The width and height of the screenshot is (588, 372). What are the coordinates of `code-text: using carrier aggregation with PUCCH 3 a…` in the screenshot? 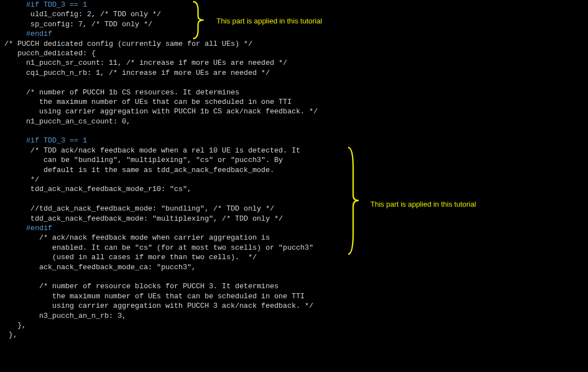 It's located at (157, 306).